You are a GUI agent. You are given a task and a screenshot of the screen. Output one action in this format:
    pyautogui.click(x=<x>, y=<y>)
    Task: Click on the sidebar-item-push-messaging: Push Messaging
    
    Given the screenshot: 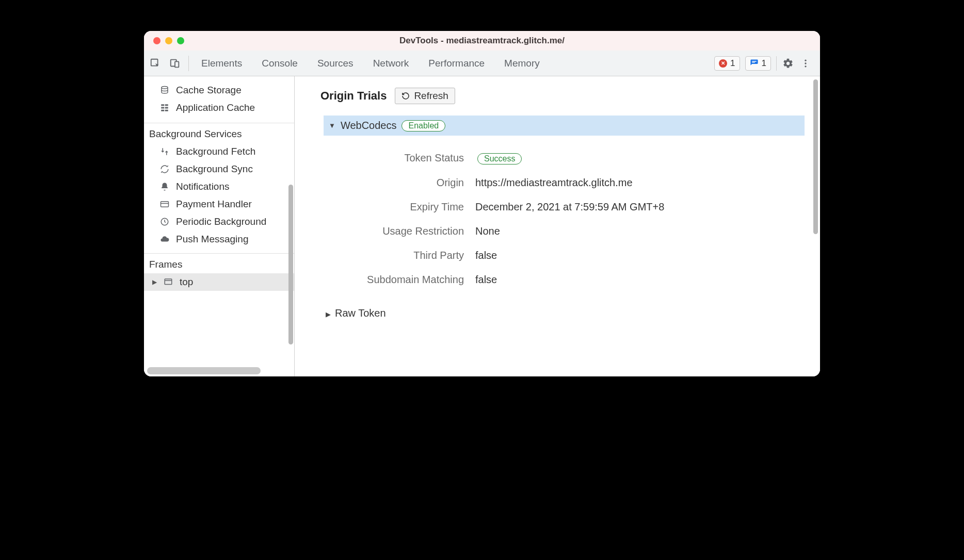 What is the action you would take?
    pyautogui.click(x=219, y=239)
    